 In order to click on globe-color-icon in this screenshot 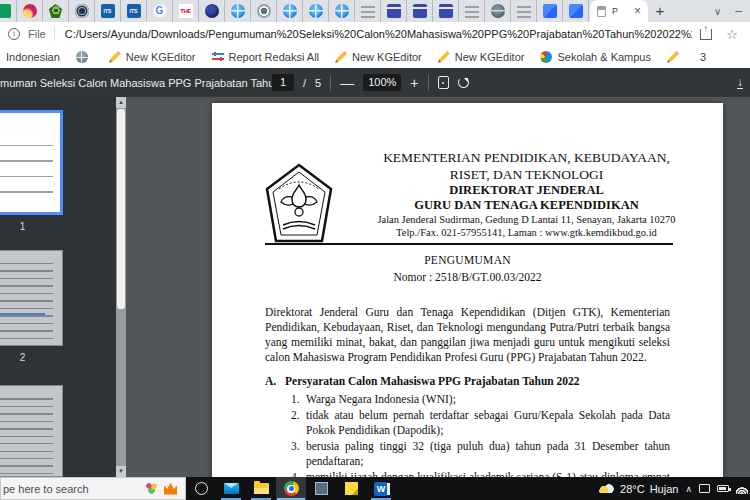, I will do `click(546, 57)`.